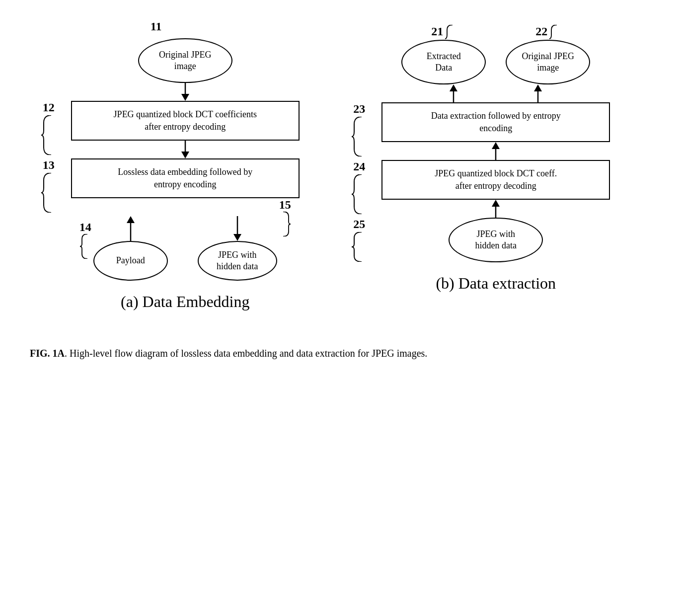 The width and height of the screenshot is (681, 616). What do you see at coordinates (246, 353) in the screenshot?
I see `fig-caption-text: . High-level flow diagram of lossless da…` at bounding box center [246, 353].